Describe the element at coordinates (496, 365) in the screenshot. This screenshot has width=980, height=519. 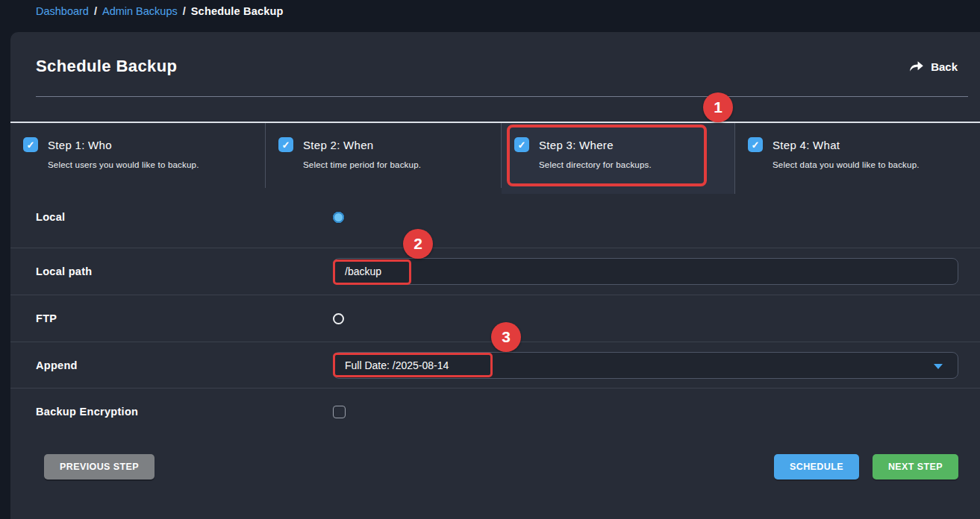
I see `append-row: Append Full Date: /2025-08-14` at that location.